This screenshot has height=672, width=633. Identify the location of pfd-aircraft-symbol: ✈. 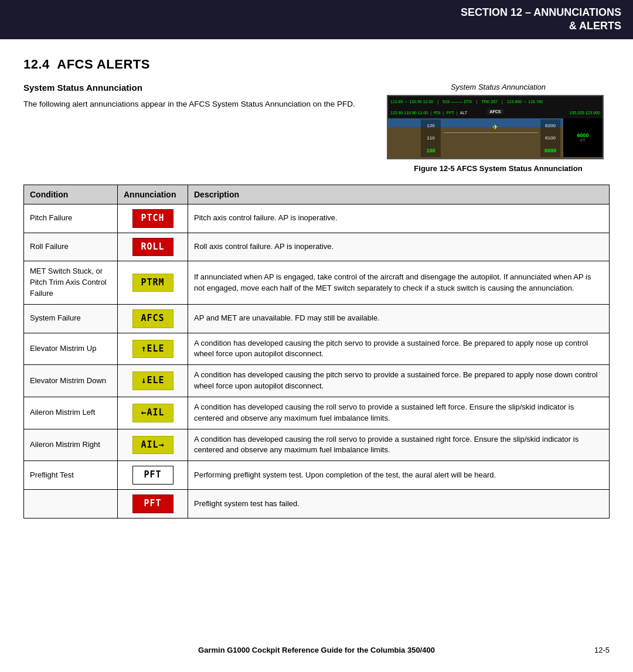
(495, 127).